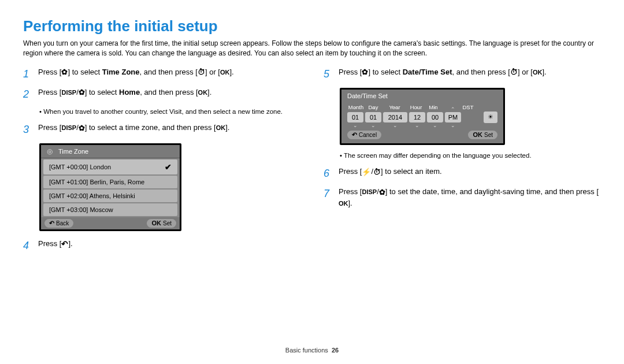 This screenshot has width=624, height=364. Describe the element at coordinates (312, 350) in the screenshot. I see `page-footer: Basic functions 26` at that location.